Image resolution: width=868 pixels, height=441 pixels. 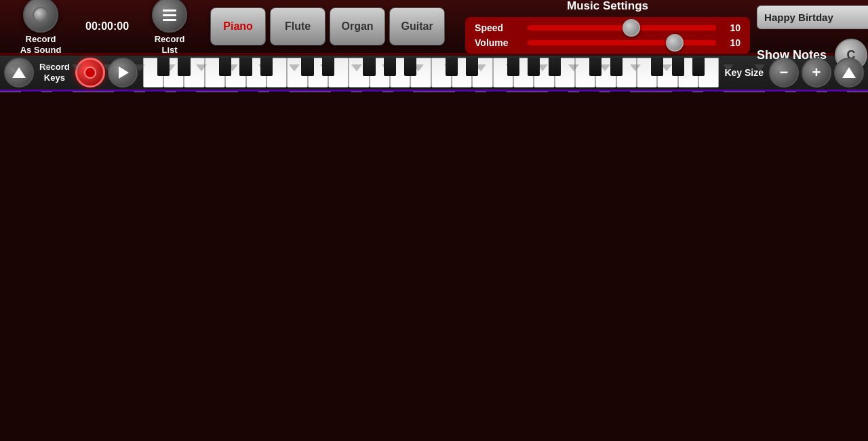 What do you see at coordinates (123, 73) in the screenshot?
I see `play-strip-button` at bounding box center [123, 73].